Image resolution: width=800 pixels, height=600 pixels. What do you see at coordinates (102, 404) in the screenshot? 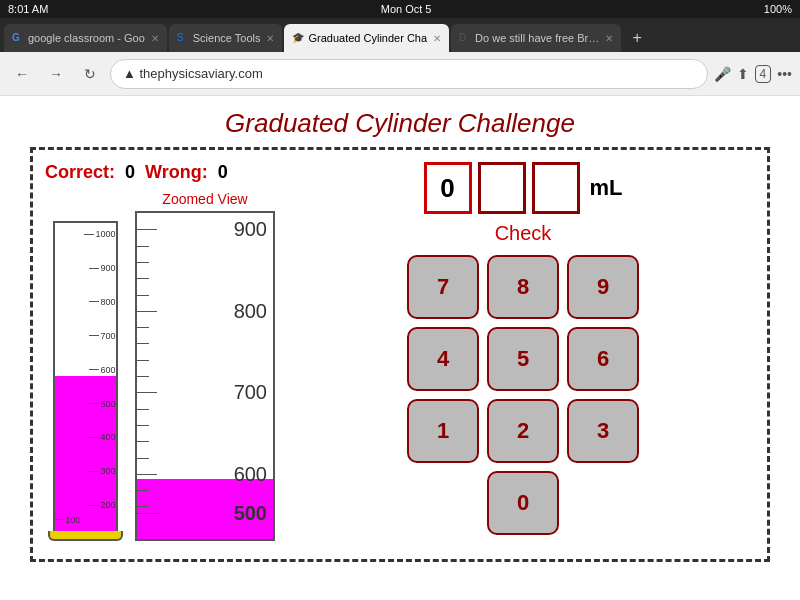
I see `tick-500: 500` at bounding box center [102, 404].